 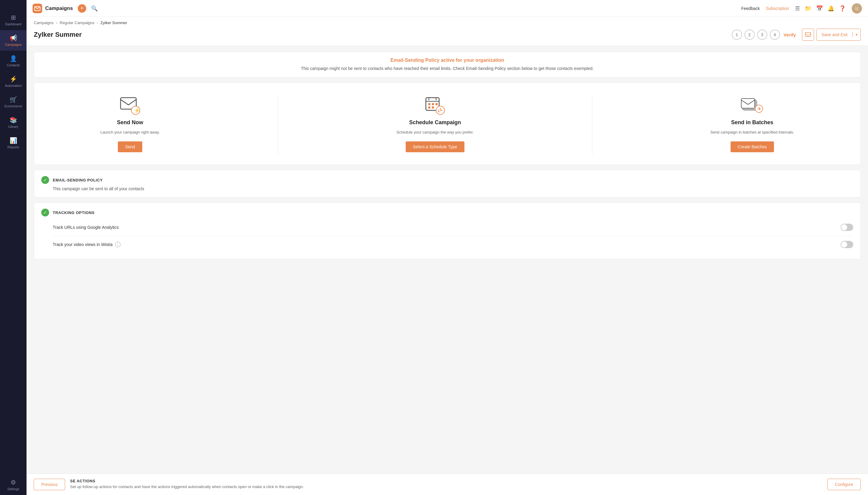 I want to click on step-1: 1, so click(x=737, y=35).